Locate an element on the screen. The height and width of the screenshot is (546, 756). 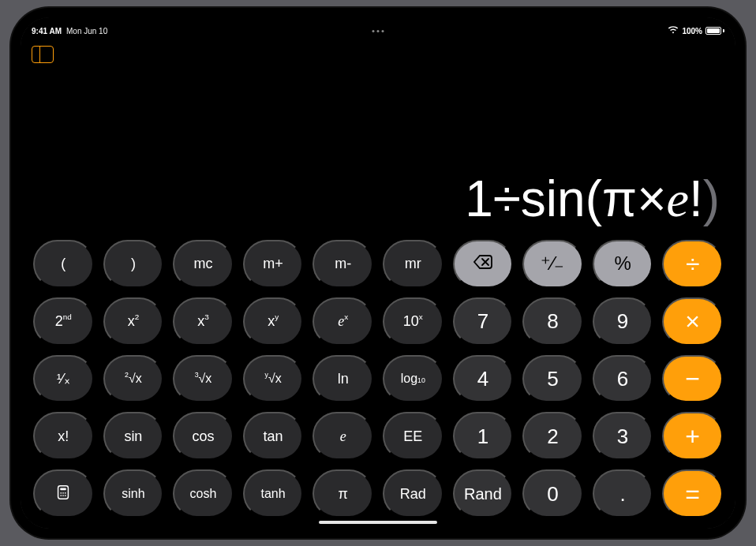
natural-log-button: ln is located at coordinates (342, 379).